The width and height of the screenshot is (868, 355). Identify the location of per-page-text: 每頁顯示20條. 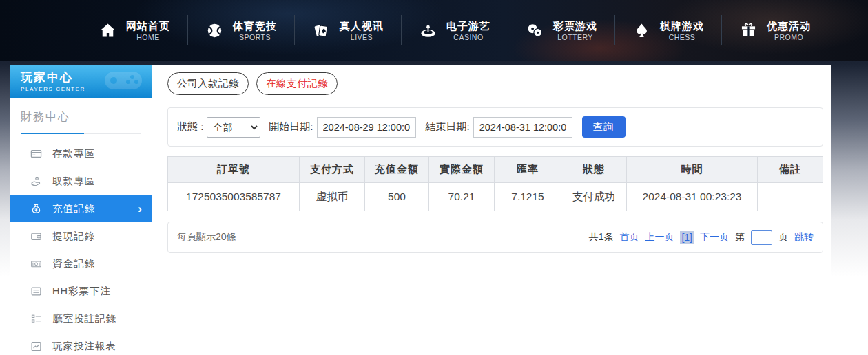
(207, 237).